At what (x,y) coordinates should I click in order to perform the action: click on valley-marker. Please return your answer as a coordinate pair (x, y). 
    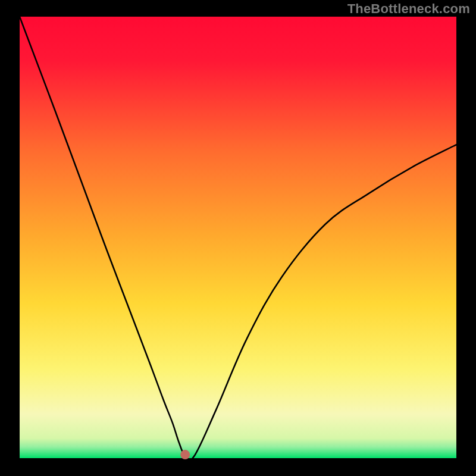
    Looking at the image, I should click on (185, 455).